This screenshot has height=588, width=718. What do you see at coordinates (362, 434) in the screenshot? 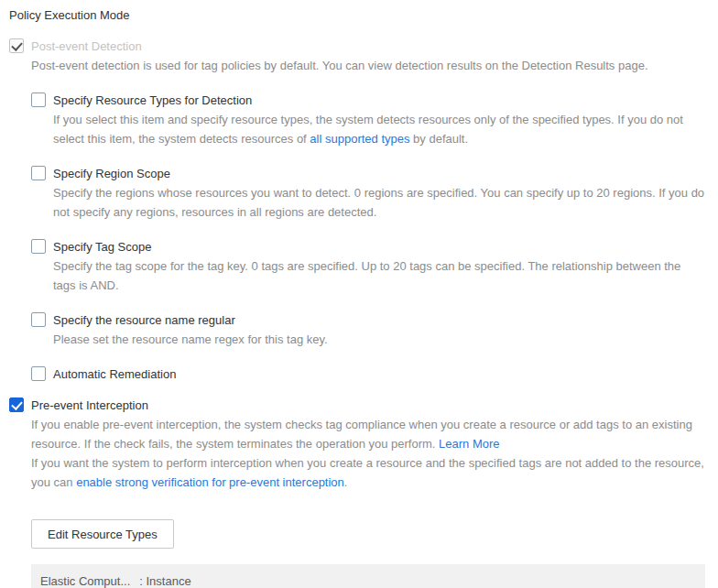
I see `description-text: If you enable pre-event interception, th…` at bounding box center [362, 434].